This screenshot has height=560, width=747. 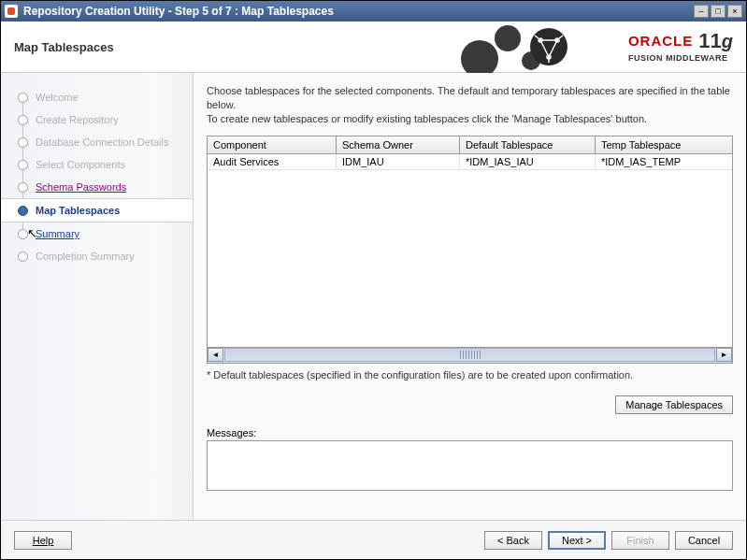 I want to click on back-button: < Back, so click(x=513, y=540).